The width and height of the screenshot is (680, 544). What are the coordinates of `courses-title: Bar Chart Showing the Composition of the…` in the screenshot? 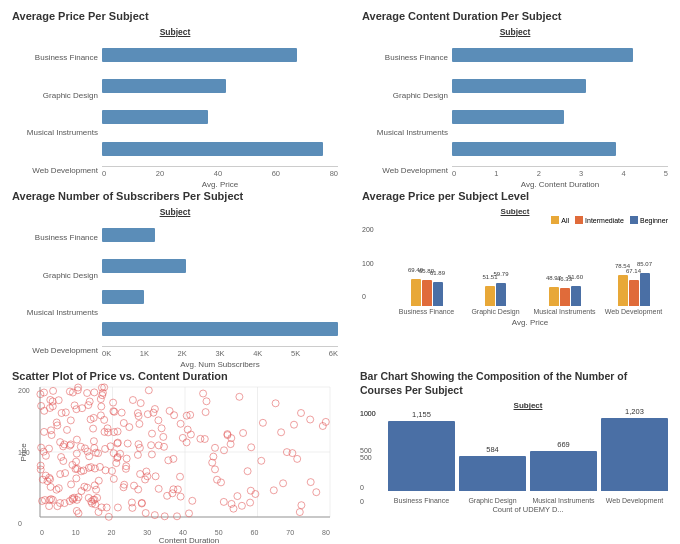 It's located at (514, 384).